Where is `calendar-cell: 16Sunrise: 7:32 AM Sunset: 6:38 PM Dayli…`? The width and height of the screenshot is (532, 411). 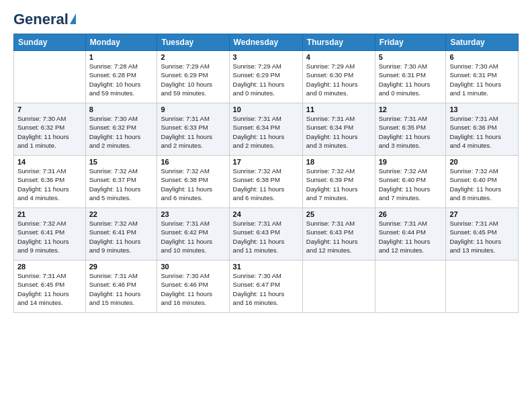 calendar-cell: 16Sunrise: 7:32 AM Sunset: 6:38 PM Dayli… is located at coordinates (193, 182).